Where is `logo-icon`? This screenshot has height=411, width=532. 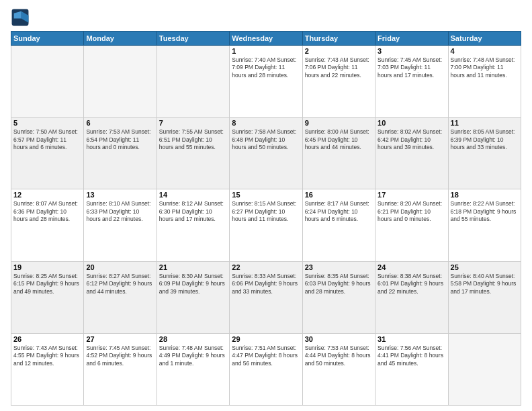 logo-icon is located at coordinates (20, 17).